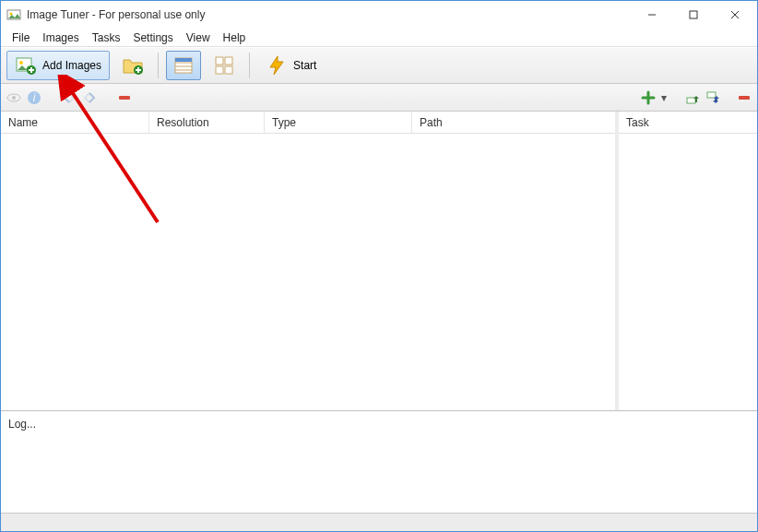  I want to click on toolbar-secondary: i ▾, so click(379, 98).